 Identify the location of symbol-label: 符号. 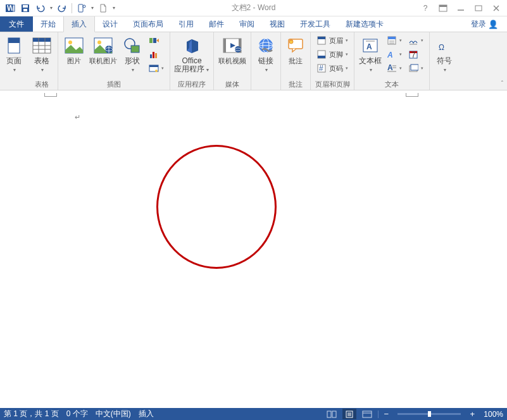
(444, 61).